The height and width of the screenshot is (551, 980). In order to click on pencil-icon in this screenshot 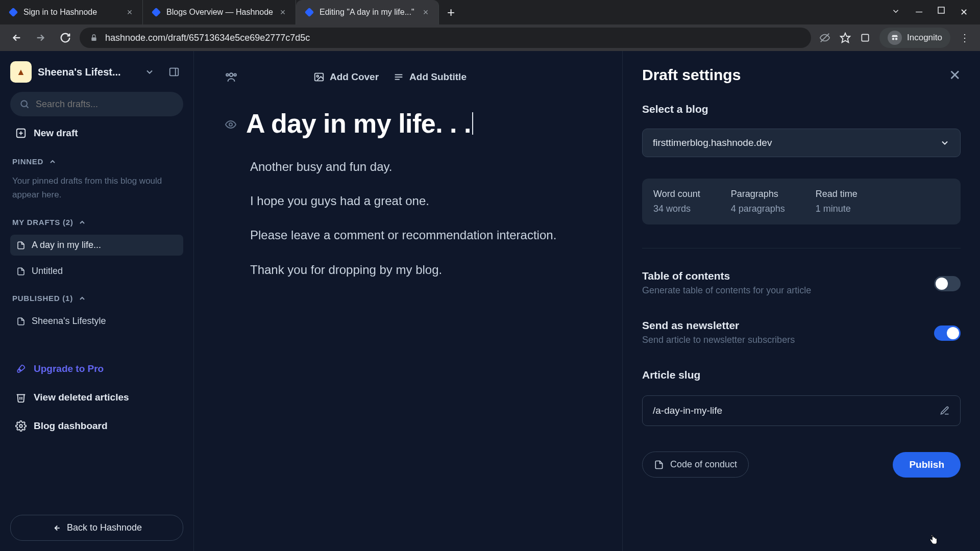, I will do `click(945, 411)`.